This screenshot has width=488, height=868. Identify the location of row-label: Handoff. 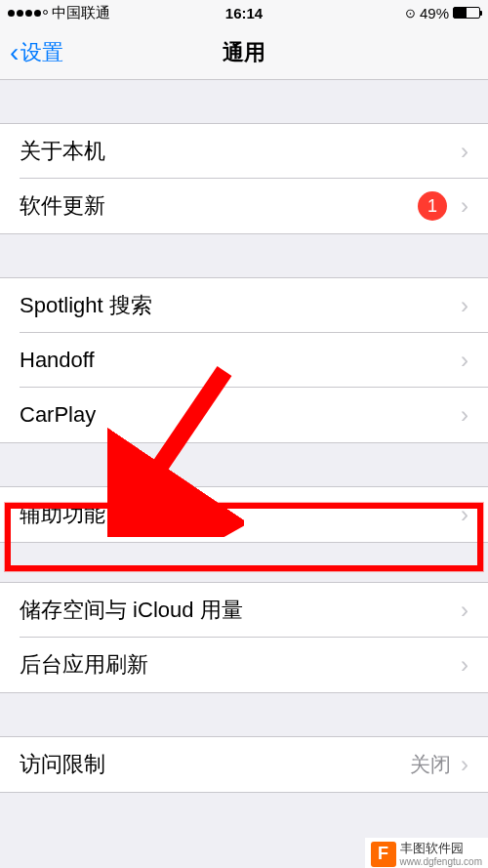
(240, 360).